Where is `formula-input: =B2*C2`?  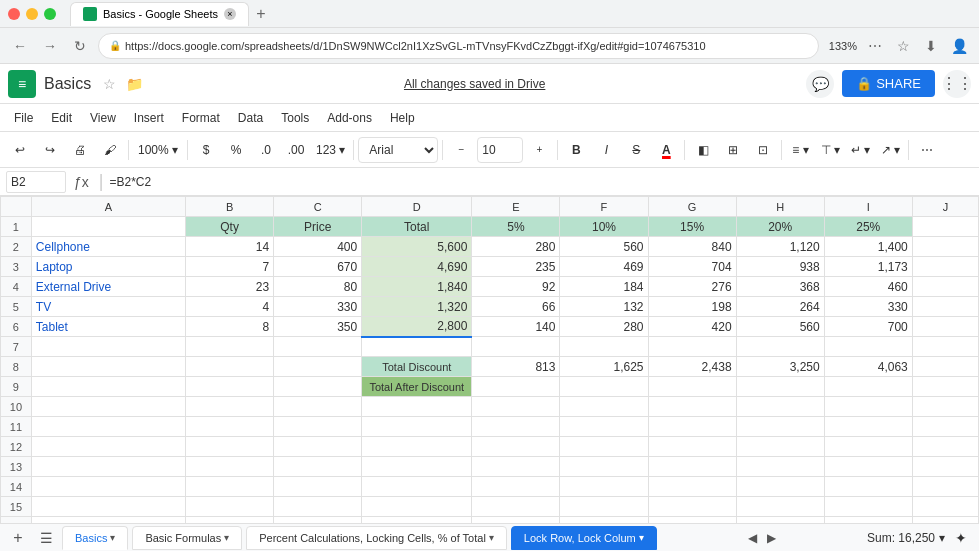
formula-input: =B2*C2 is located at coordinates (541, 182).